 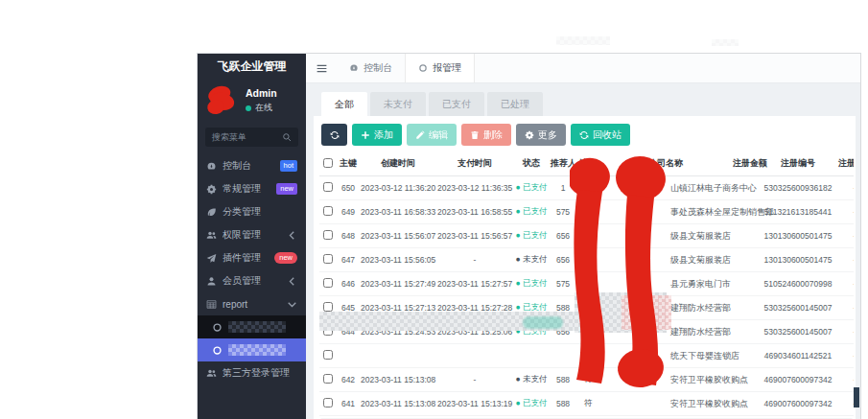 I want to click on filter-tab-已支付: 已支付, so click(x=457, y=104).